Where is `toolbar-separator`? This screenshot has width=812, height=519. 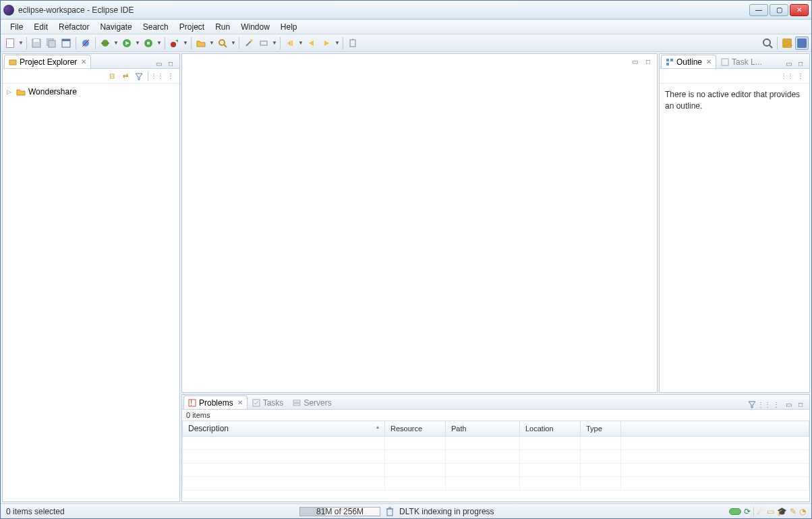
toolbar-separator is located at coordinates (281, 43).